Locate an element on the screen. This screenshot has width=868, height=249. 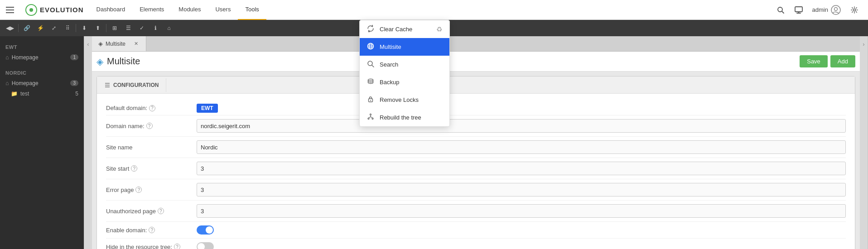
form-row-error-page: Error page ? is located at coordinates (476, 190).